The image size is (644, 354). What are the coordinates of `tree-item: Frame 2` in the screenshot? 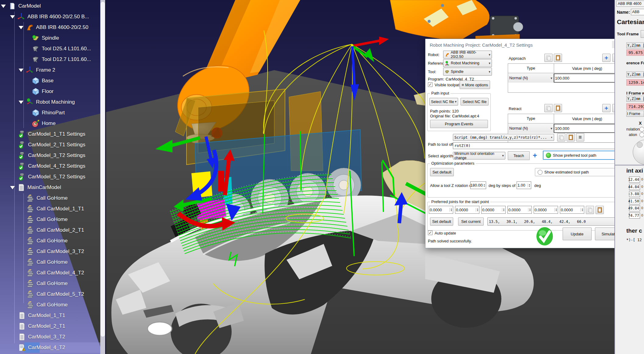 It's located at (37, 70).